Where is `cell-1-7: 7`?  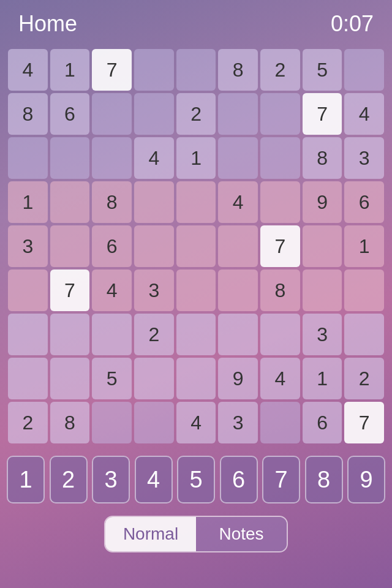 cell-1-7: 7 is located at coordinates (322, 114).